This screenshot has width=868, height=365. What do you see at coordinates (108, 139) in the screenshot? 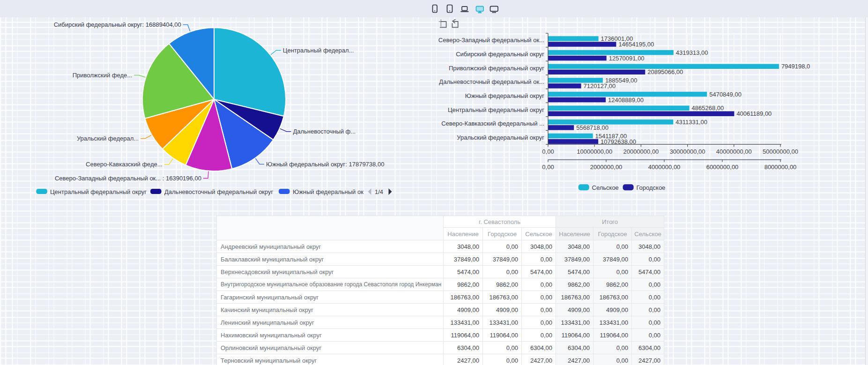
I see `svg-text: Уральский федерал...` at bounding box center [108, 139].